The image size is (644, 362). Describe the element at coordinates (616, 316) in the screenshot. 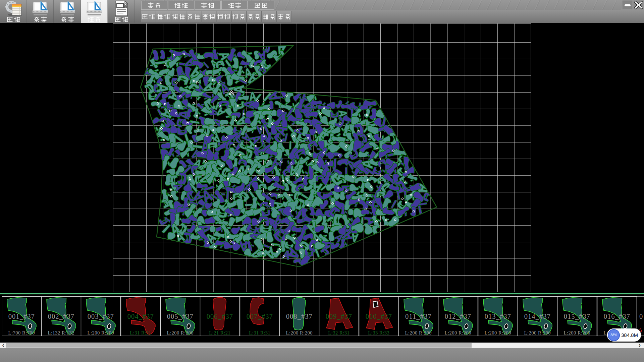

I see `svg-text: 016_#37` at that location.